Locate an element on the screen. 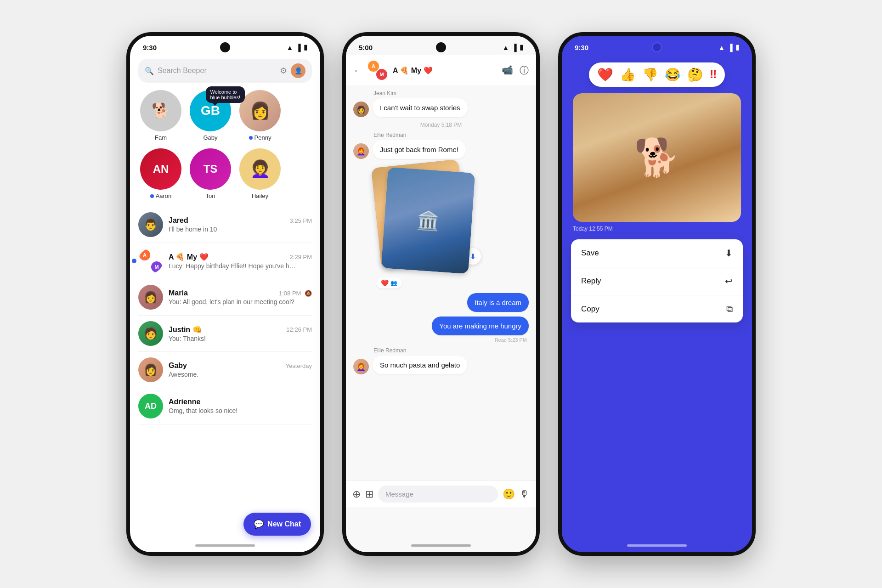  msg-row-ellie-2: 👩‍🦰 So much pasta and gelato is located at coordinates (441, 365).